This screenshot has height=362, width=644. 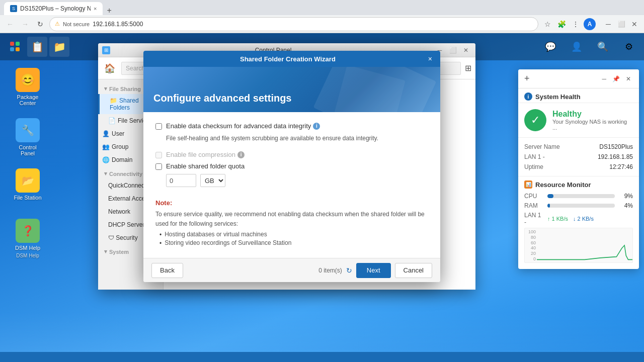 I want to click on security-sidebar-icon: 🛡, so click(x=111, y=238).